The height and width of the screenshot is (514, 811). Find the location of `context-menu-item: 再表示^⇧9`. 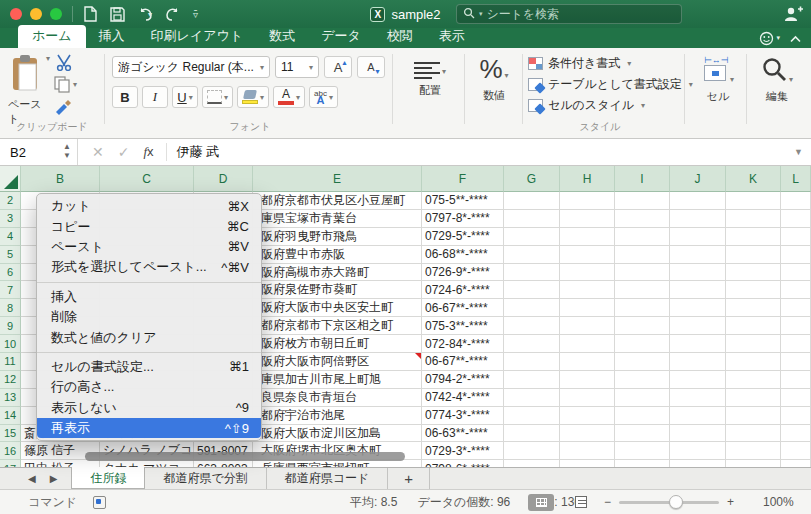

context-menu-item: 再表示^⇧9 is located at coordinates (149, 428).